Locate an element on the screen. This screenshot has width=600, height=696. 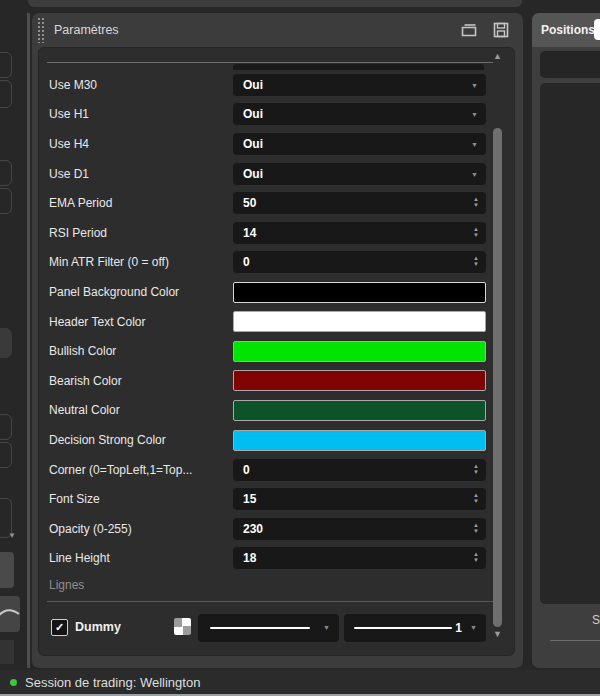
param-label: RSI Period is located at coordinates (140, 233).